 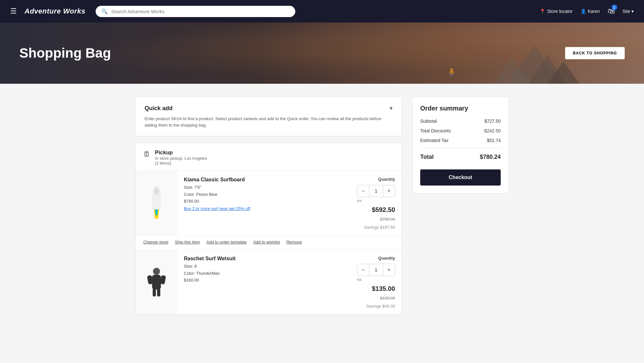 I want to click on subtotal-row: Subtotal $727.50, so click(x=460, y=121).